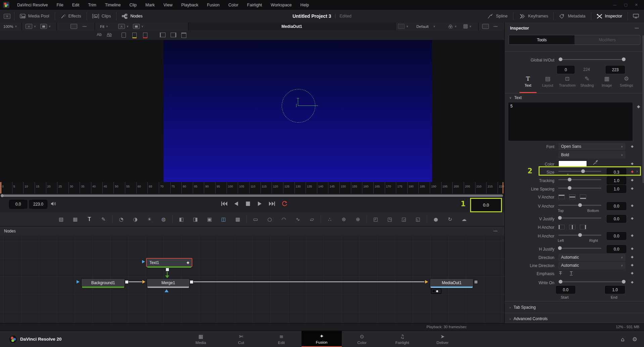  Describe the element at coordinates (31, 26) in the screenshot. I see `guide-a-dropdown: A∨` at that location.